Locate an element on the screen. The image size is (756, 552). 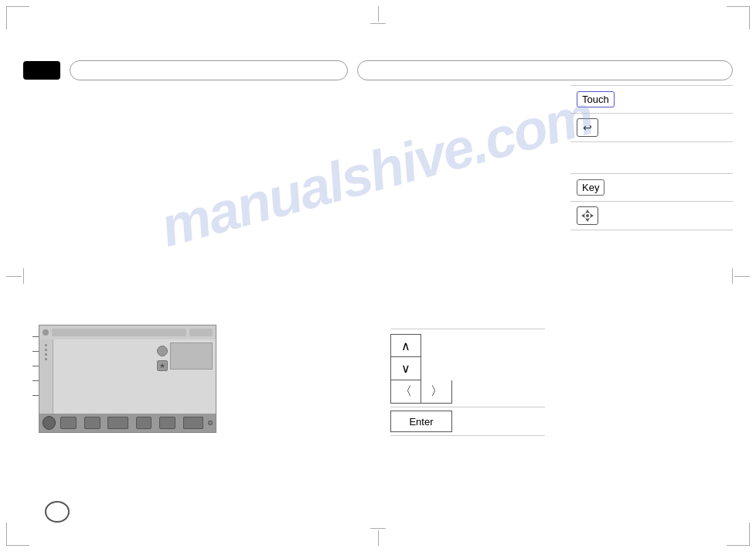
arrow-right-btn: 〉 is located at coordinates (437, 392).